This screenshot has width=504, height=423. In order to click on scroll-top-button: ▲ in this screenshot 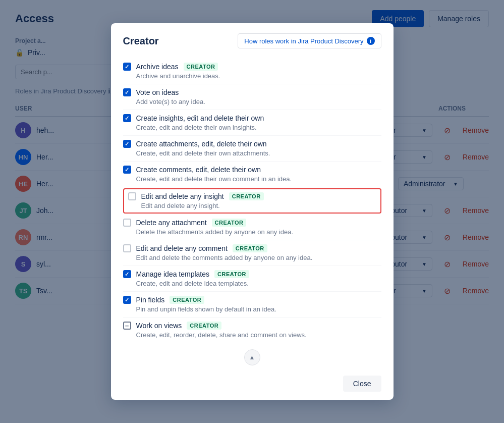, I will do `click(252, 357)`.